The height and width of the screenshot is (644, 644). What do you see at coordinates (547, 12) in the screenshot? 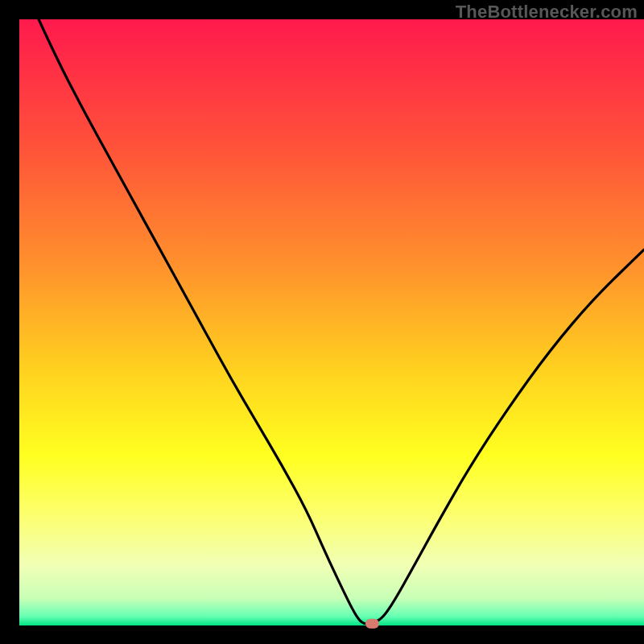
I see `watermark-text: TheBottlenecker.com` at bounding box center [547, 12].